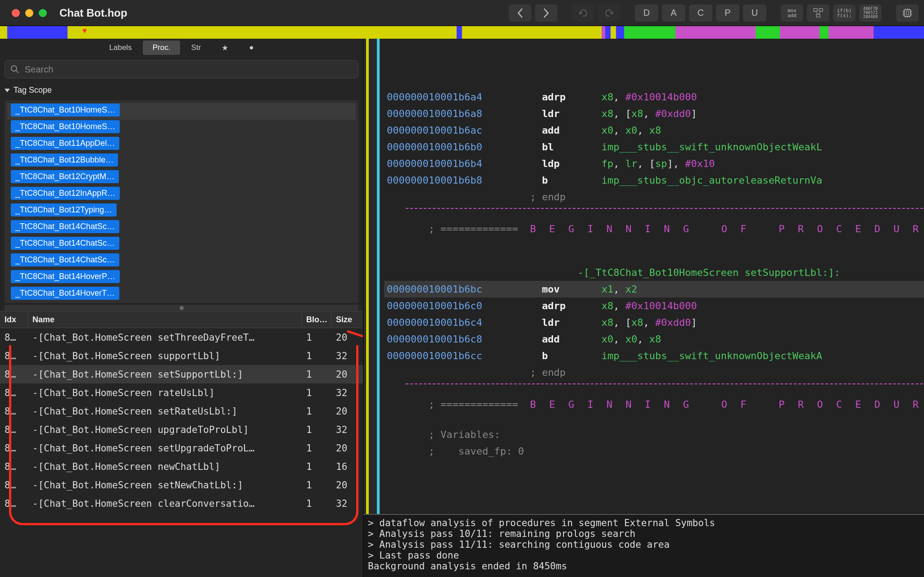 The image size is (924, 577). Describe the element at coordinates (701, 13) in the screenshot. I see `mode-code-button: C` at that location.